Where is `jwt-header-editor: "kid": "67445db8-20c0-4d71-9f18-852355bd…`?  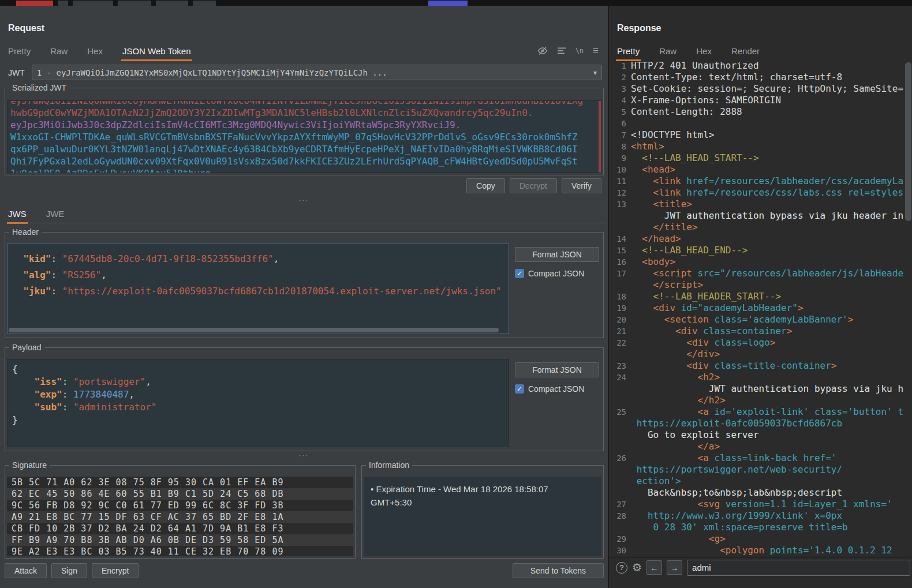 jwt-header-editor: "kid": "67445db8-20c0-4d71-9f18-852355bd… is located at coordinates (258, 289).